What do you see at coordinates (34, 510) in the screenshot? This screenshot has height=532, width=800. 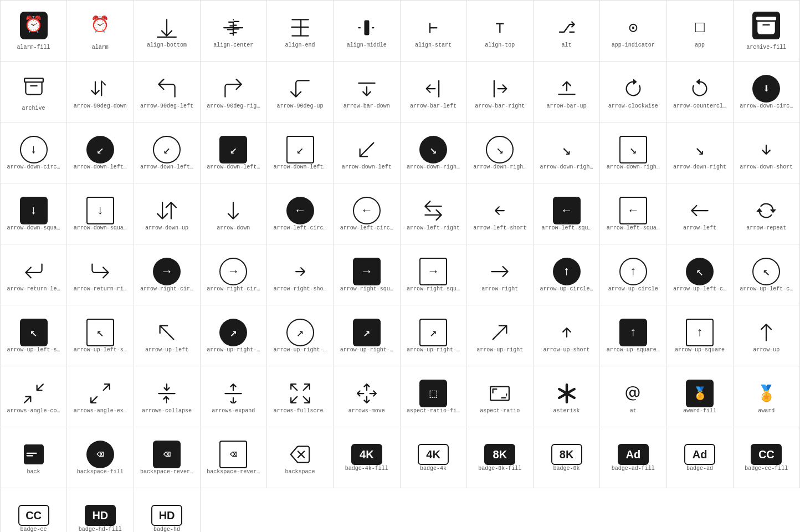 I see `icon-cell-badge-cc: CCbadge-cc` at bounding box center [34, 510].